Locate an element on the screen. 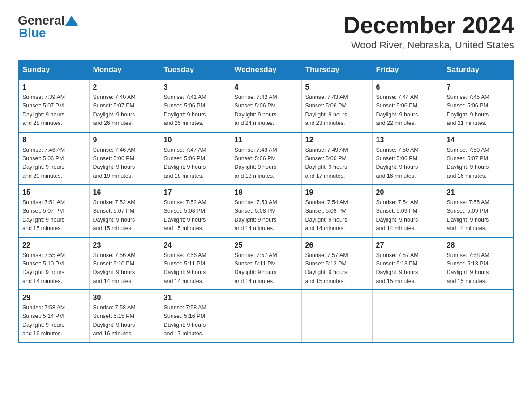 The height and width of the screenshot is (411, 532). calendar-header-saturday: Saturday is located at coordinates (478, 70).